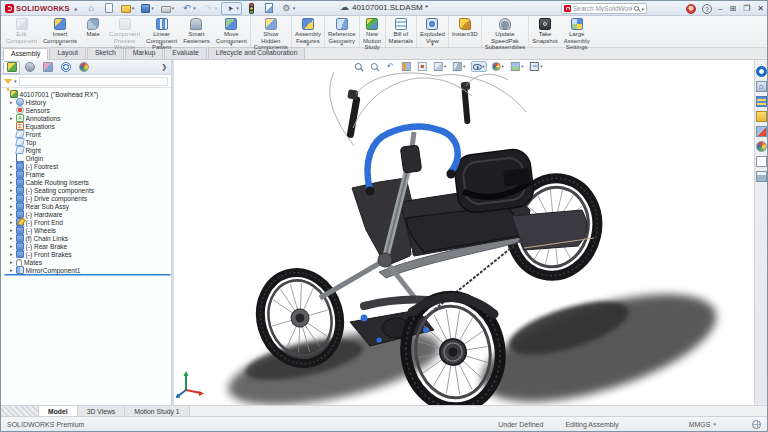  What do you see at coordinates (66, 68) in the screenshot?
I see `tab-dimxpertmanager` at bounding box center [66, 68].